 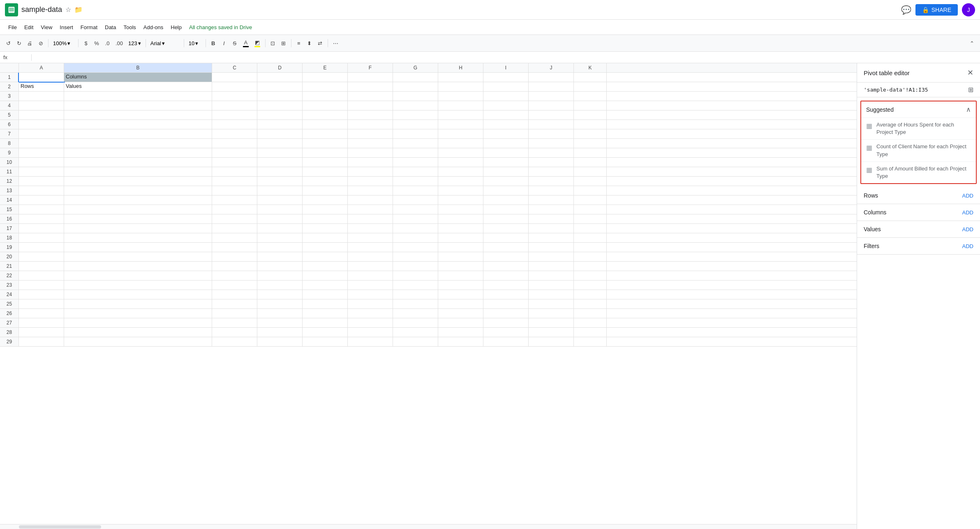 I want to click on cell-f6, so click(x=370, y=124).